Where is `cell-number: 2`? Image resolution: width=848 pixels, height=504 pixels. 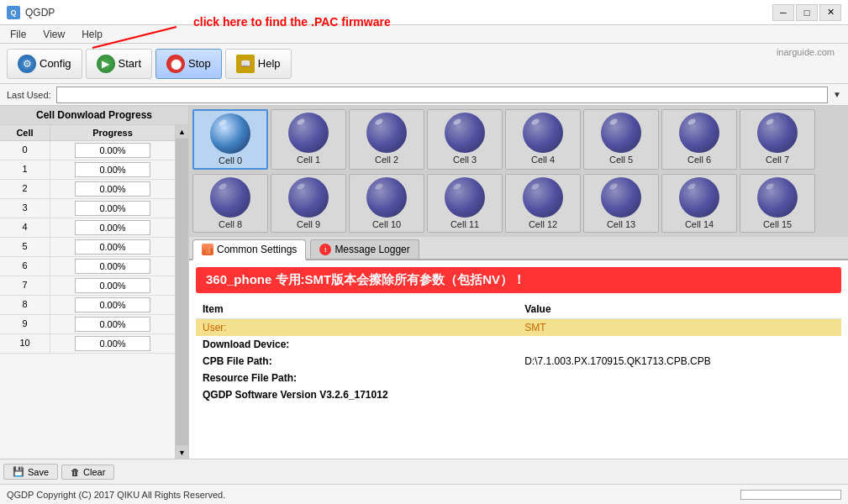
cell-number: 2 is located at coordinates (25, 189).